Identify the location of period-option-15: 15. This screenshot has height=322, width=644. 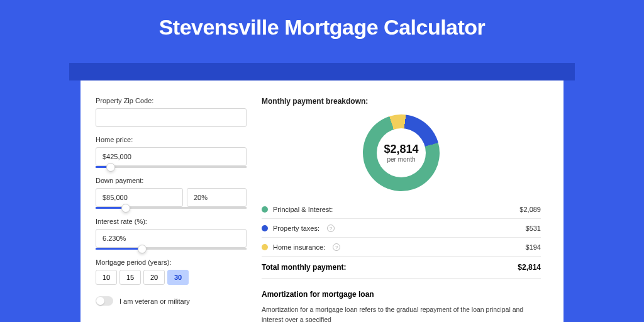
(130, 277).